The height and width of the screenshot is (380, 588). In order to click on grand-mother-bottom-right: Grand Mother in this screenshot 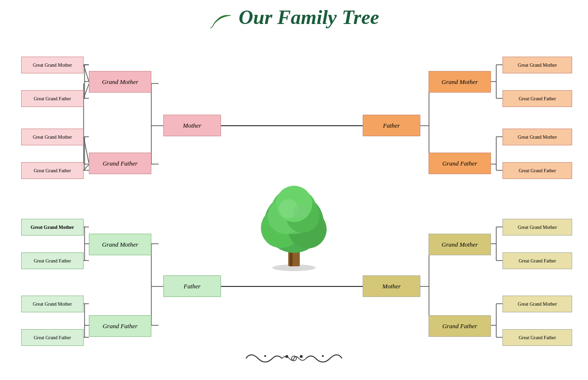, I will do `click(460, 245)`.